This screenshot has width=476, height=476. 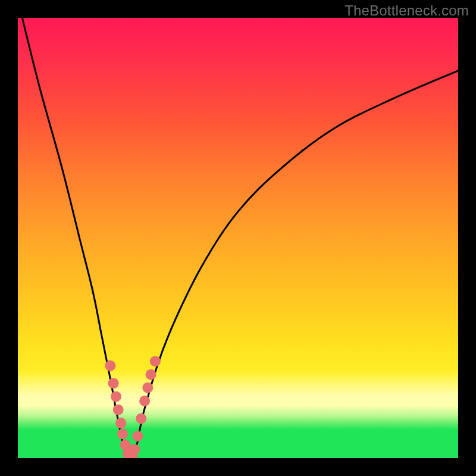 What do you see at coordinates (133, 407) in the screenshot?
I see `highlighted-points` at bounding box center [133, 407].